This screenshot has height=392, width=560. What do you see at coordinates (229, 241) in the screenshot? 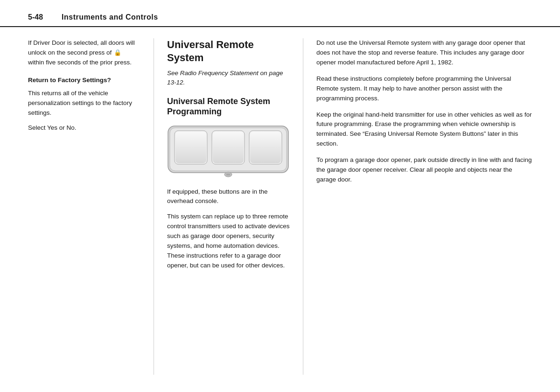
I see `system-description-text: This system can replace up to three remo…` at bounding box center [229, 241].